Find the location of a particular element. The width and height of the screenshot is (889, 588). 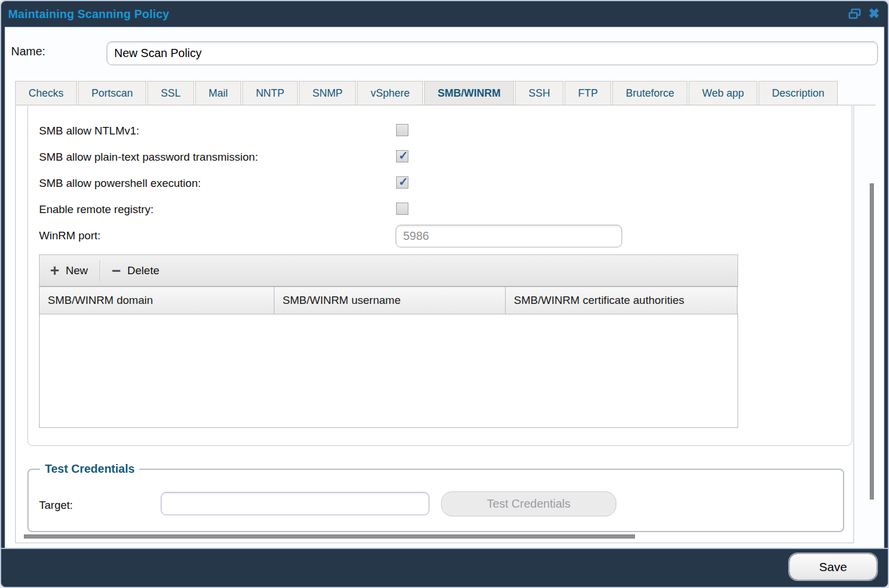

grid-header-row: SMB/WINRM domain SMB/WINRM username SMB/… is located at coordinates (389, 300).